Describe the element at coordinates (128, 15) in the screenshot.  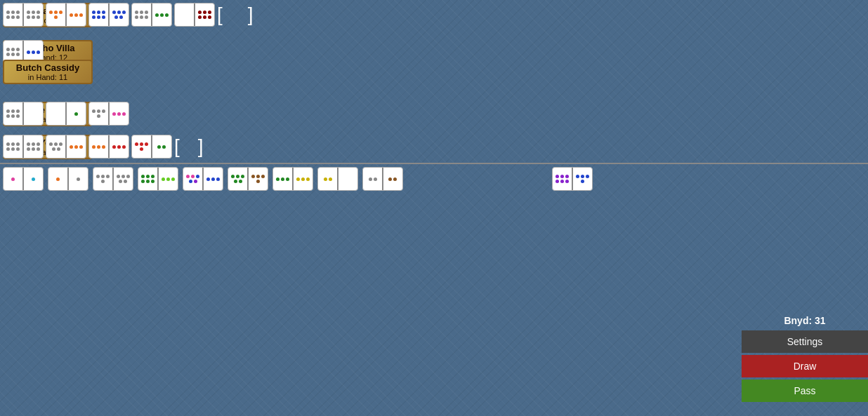
I see `mexican-train-row: Mexican Train v1.3 Round: 12` at that location.